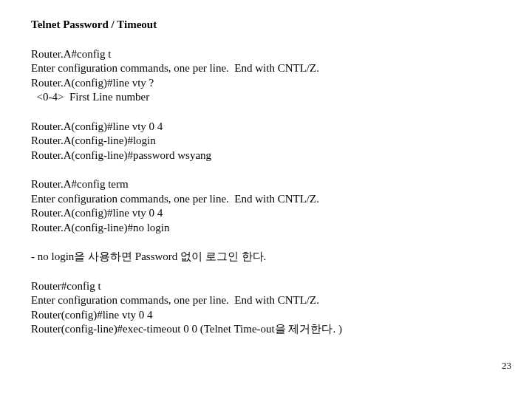 The width and height of the screenshot is (532, 399). Describe the element at coordinates (253, 257) in the screenshot. I see `note-line: - no login을 사용하면 Password 없이 로그인 한다.` at that location.